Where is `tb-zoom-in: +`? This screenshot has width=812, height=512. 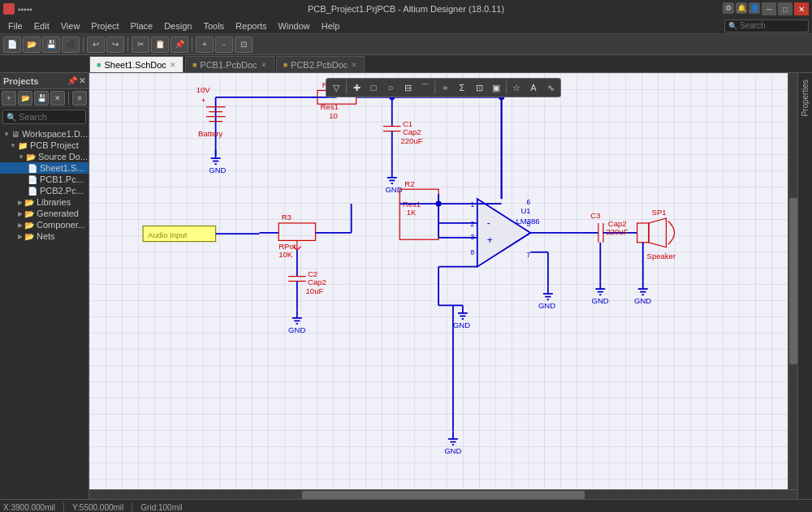
tb-zoom-in: + is located at coordinates (205, 45).